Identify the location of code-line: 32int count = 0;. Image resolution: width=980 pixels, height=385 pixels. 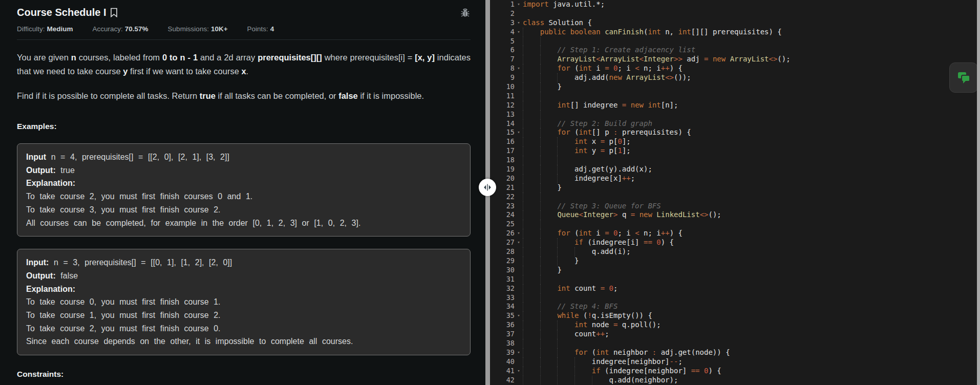
(733, 289).